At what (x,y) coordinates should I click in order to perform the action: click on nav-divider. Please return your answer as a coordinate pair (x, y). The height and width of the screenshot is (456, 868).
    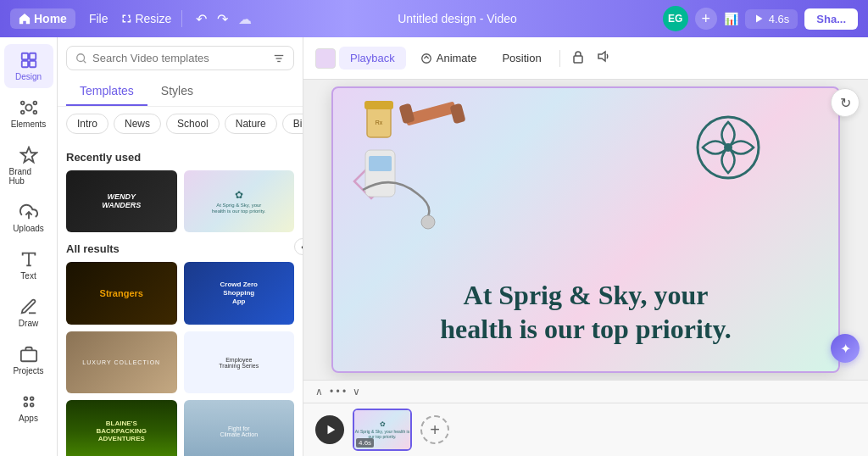
    Looking at the image, I should click on (181, 19).